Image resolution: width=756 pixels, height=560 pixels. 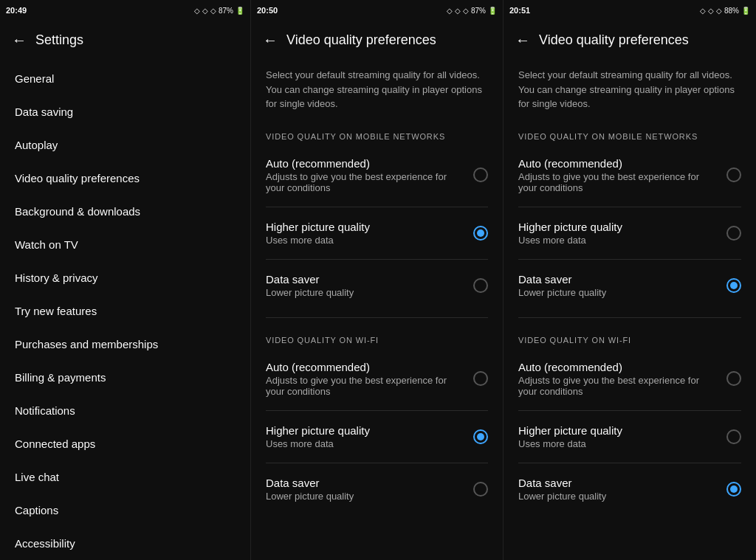 What do you see at coordinates (630, 40) in the screenshot?
I see `vq-header-right: ← Video quality preferences` at bounding box center [630, 40].